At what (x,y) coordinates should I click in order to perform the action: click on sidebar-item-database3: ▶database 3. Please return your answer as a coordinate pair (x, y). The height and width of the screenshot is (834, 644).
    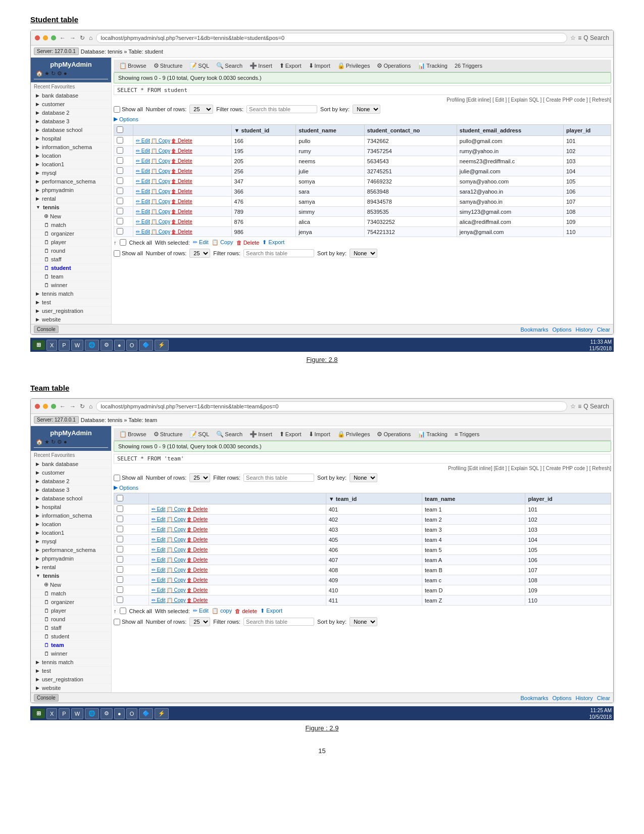
    Looking at the image, I should click on (71, 121).